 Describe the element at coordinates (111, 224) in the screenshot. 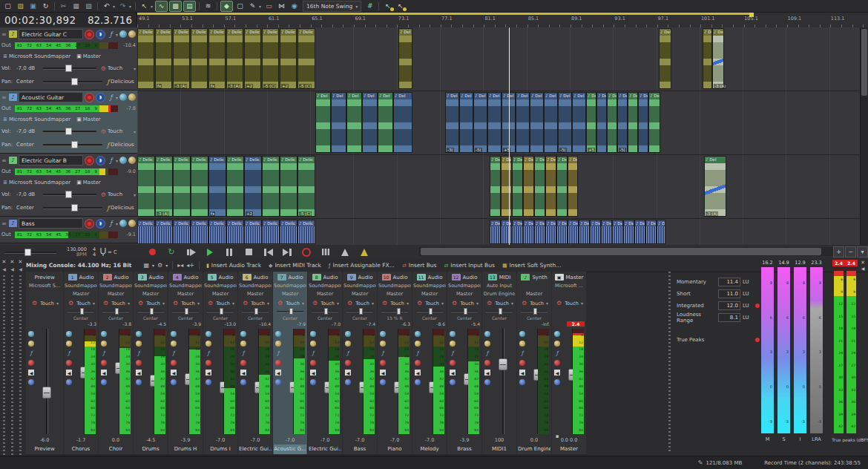

I see `track-fx-icon: ƒ` at that location.